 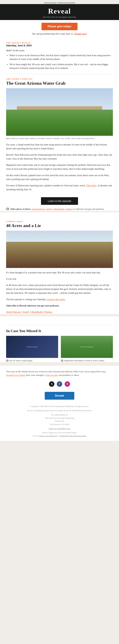 I want to click on mailing-address: Our mailing address is: The Center for I…, so click(x=60, y=420).